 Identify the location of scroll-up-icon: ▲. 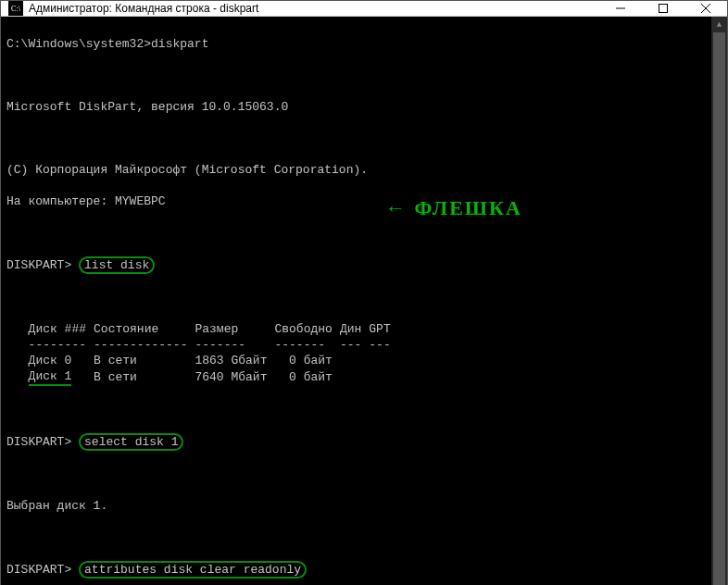
(719, 24).